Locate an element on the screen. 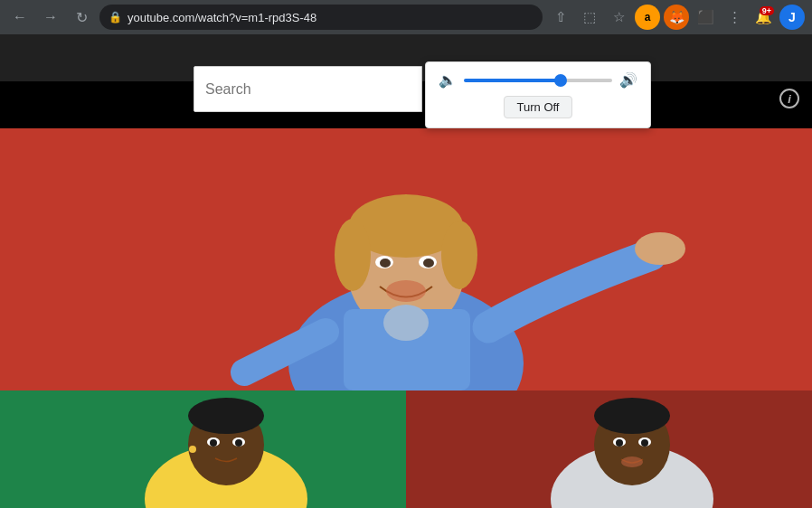 Image resolution: width=812 pixels, height=508 pixels. back-button: ← is located at coordinates (20, 17).